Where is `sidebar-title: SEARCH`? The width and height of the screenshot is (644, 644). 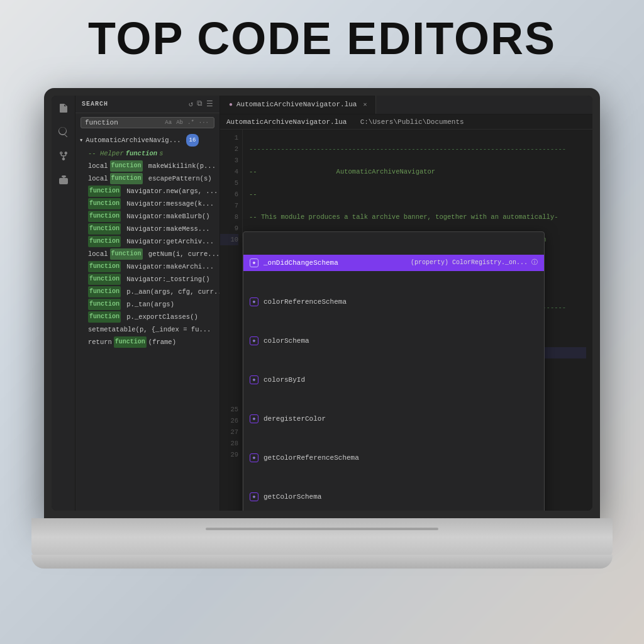 sidebar-title: SEARCH is located at coordinates (95, 104).